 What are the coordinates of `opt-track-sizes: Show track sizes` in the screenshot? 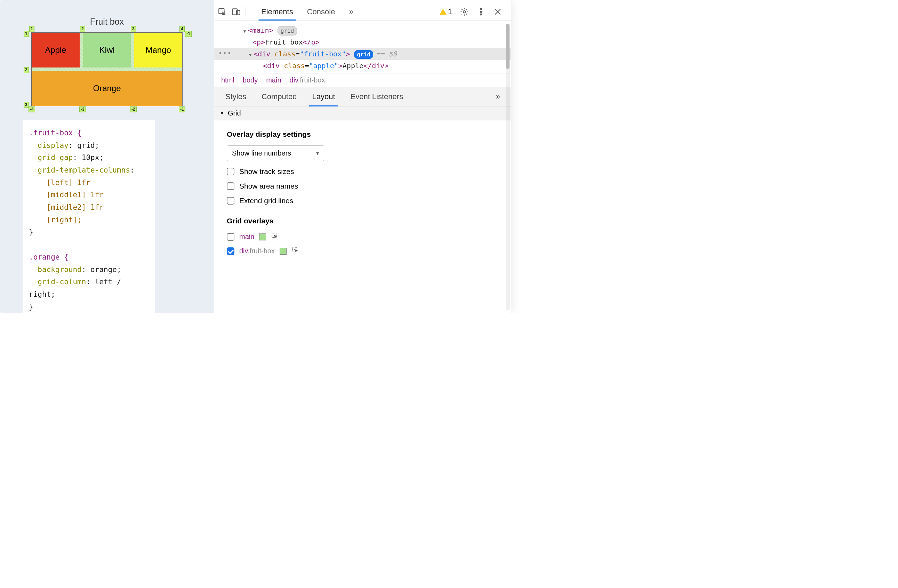 It's located at (363, 171).